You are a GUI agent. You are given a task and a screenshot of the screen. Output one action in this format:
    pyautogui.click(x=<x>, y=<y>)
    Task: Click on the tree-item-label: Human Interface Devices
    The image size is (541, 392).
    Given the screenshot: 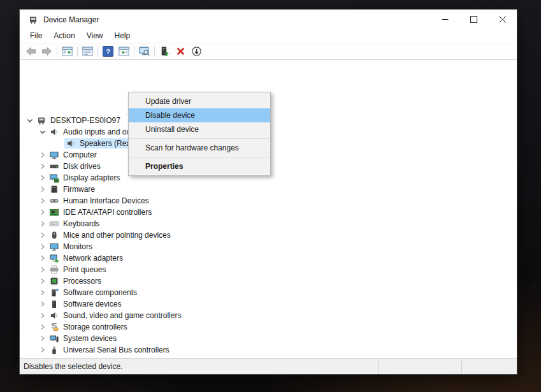 What is the action you would take?
    pyautogui.click(x=106, y=201)
    